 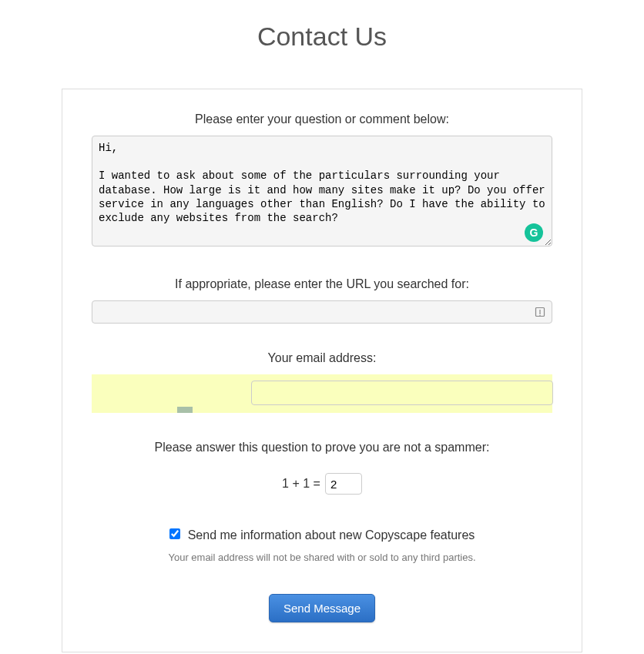 What do you see at coordinates (322, 394) in the screenshot?
I see `email-autofill-highlight` at bounding box center [322, 394].